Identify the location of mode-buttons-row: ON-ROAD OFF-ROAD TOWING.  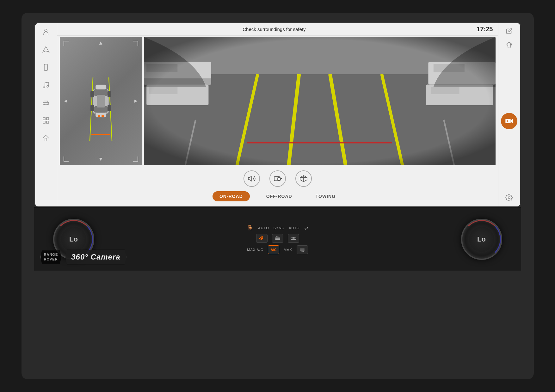
(278, 198).